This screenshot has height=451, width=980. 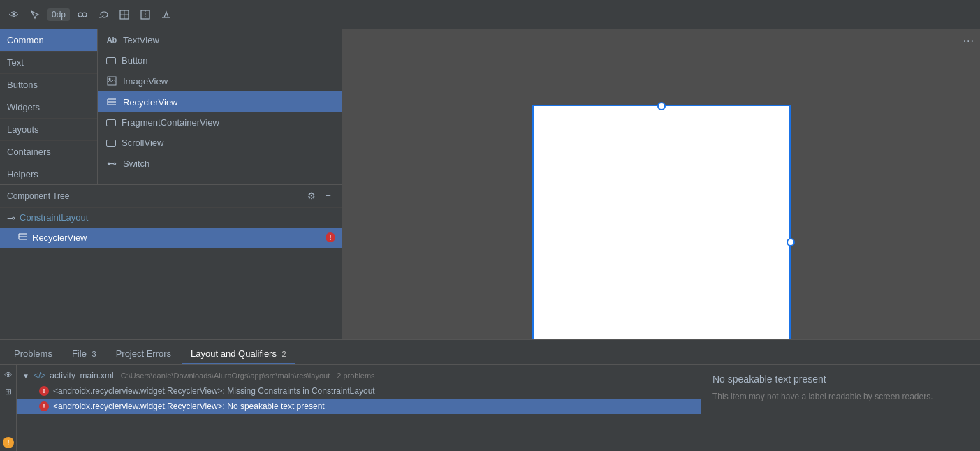 What do you see at coordinates (103, 15) in the screenshot?
I see `toolbar-link-icon` at bounding box center [103, 15].